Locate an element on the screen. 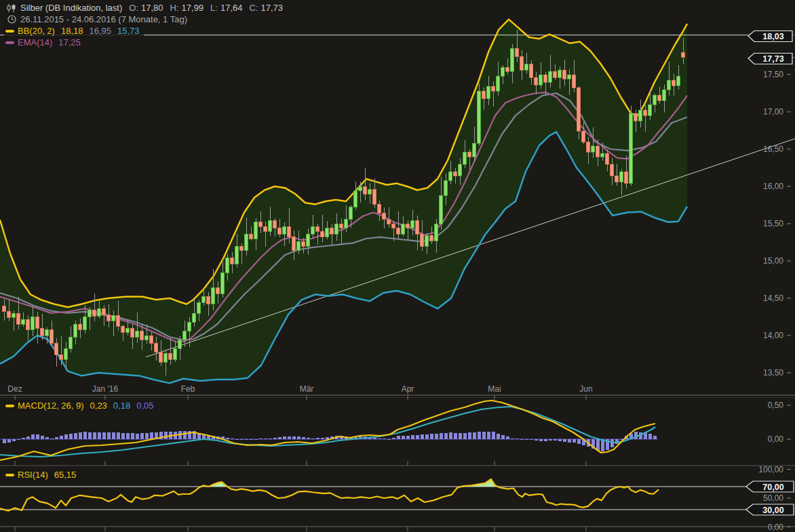 The width and height of the screenshot is (795, 532). close-label: C: is located at coordinates (254, 8).